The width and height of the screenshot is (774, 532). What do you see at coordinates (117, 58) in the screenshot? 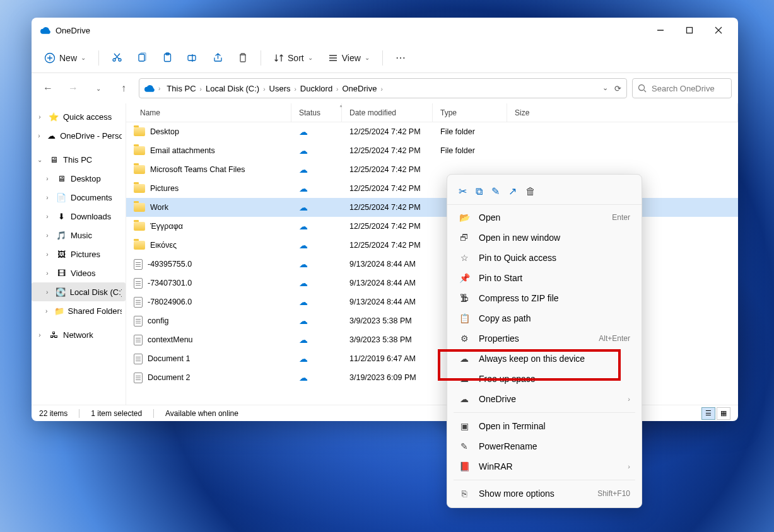
I see `cut-button` at bounding box center [117, 58].